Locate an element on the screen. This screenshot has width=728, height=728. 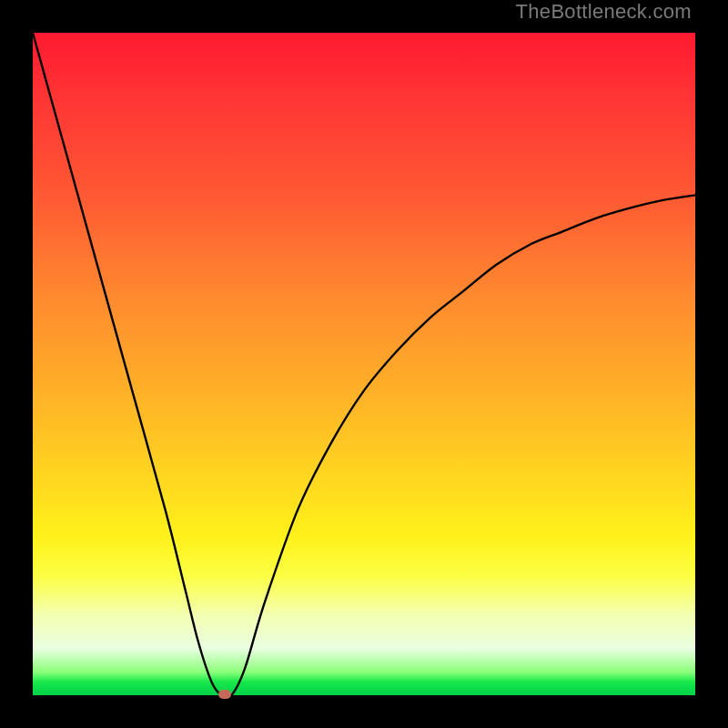
watermark-text: TheBottleneck.com is located at coordinates (604, 12).